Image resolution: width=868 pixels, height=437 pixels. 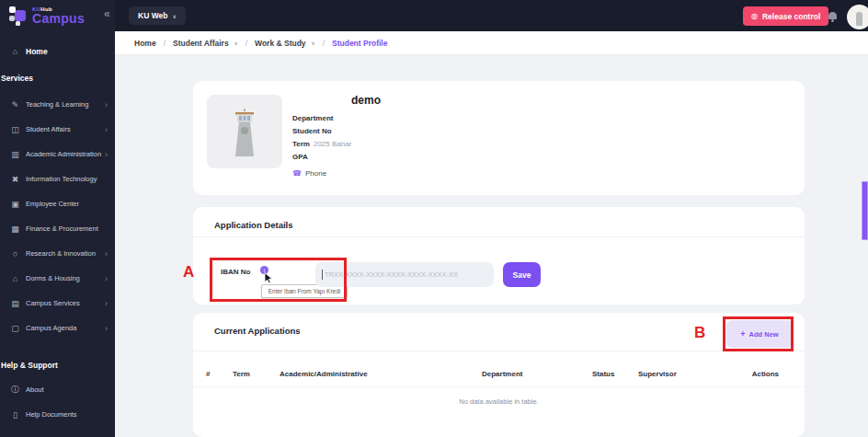 I want to click on breadcrumb-student-profile: Student Profile, so click(x=360, y=43).